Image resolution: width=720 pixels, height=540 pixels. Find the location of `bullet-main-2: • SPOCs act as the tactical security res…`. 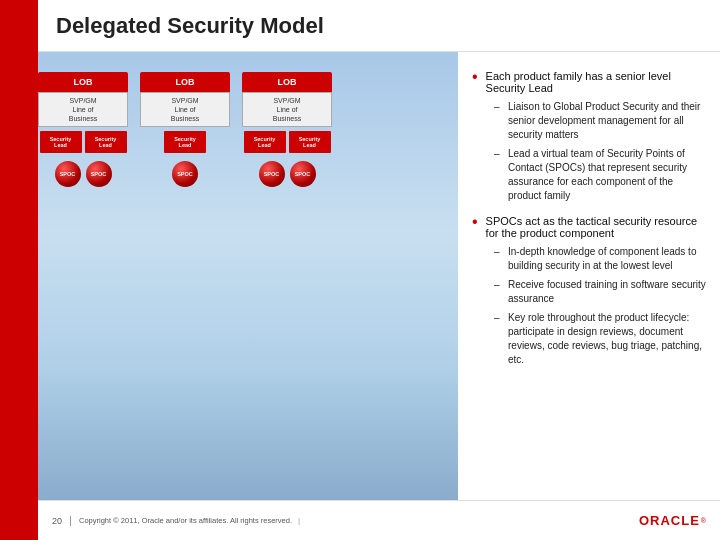

bullet-main-2: • SPOCs act as the tactical security res… is located at coordinates (589, 227).